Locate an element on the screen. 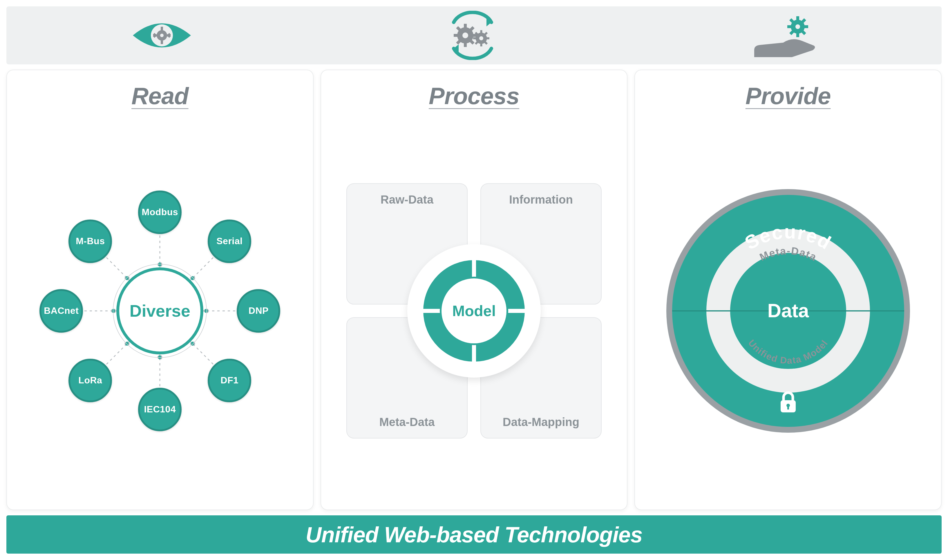 Image resolution: width=948 pixels, height=560 pixels. hub-node-modbus: Modbus is located at coordinates (160, 212).